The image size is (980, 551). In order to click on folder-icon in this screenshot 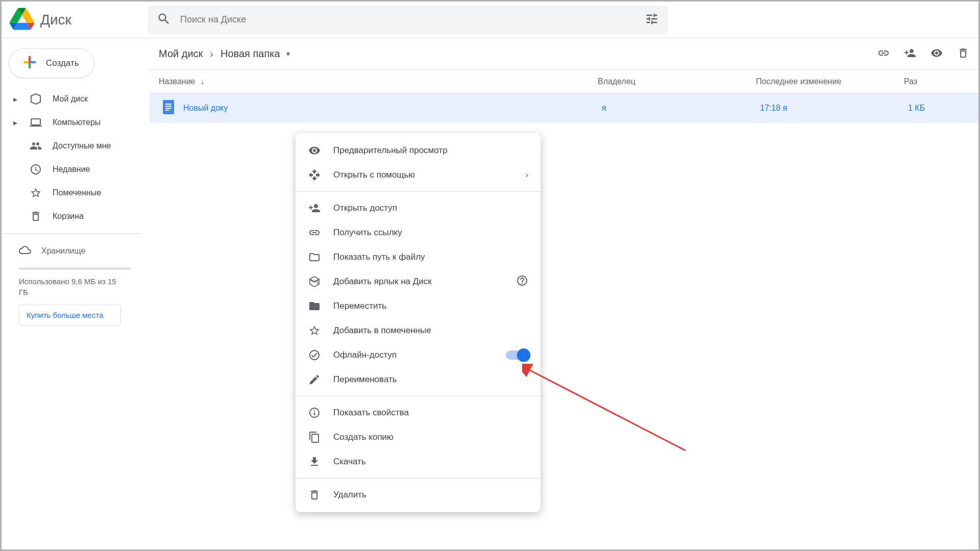, I will do `click(314, 257)`.